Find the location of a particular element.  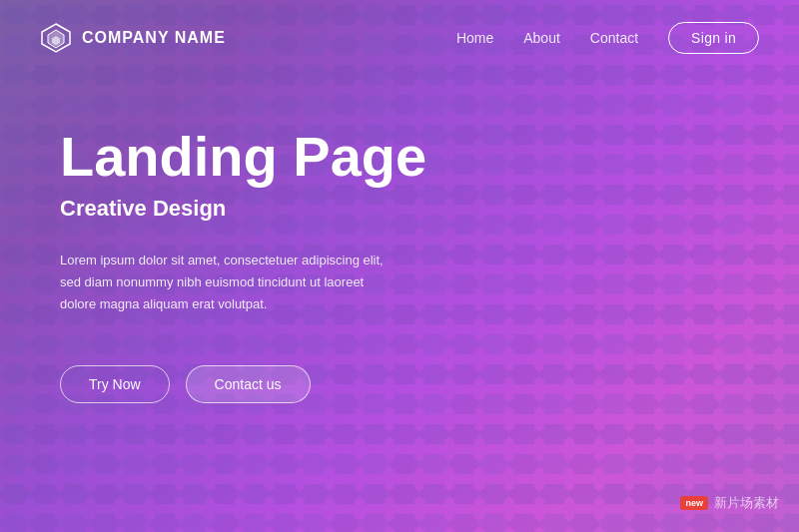

sign-in-button: Sign in is located at coordinates (713, 38).